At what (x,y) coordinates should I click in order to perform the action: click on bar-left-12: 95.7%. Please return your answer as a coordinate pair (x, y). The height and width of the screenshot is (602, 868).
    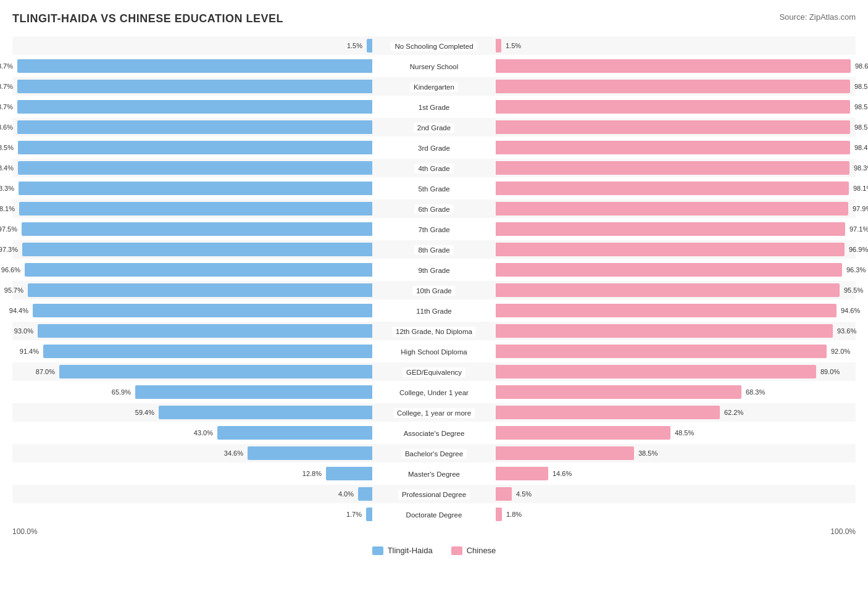
    Looking at the image, I should click on (200, 290).